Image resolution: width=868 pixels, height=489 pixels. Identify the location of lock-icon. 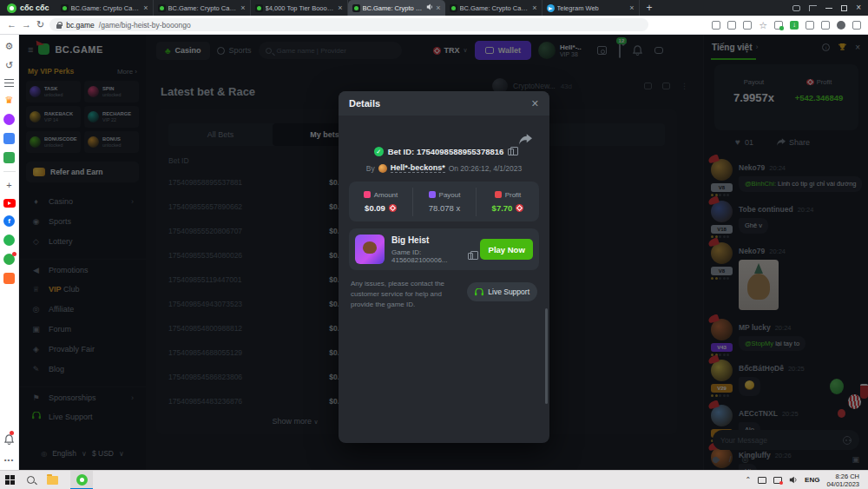
(59, 25).